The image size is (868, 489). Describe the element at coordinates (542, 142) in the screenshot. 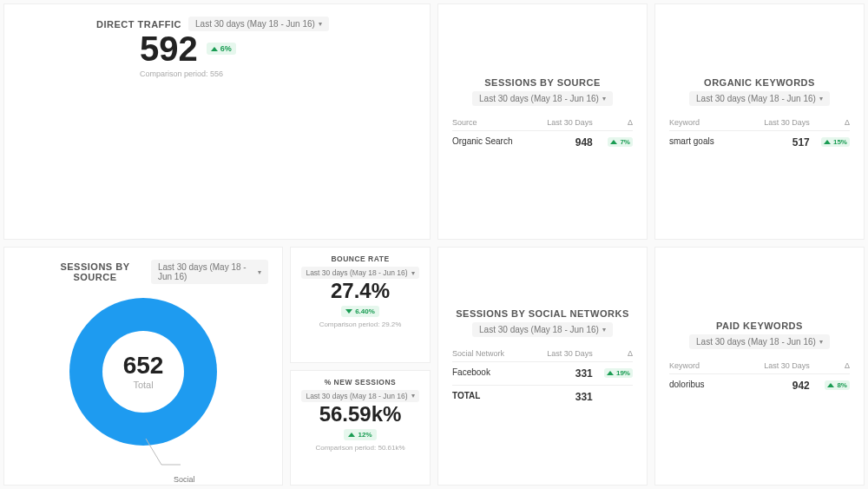

I see `table-row: Organic Search 948 7%` at that location.